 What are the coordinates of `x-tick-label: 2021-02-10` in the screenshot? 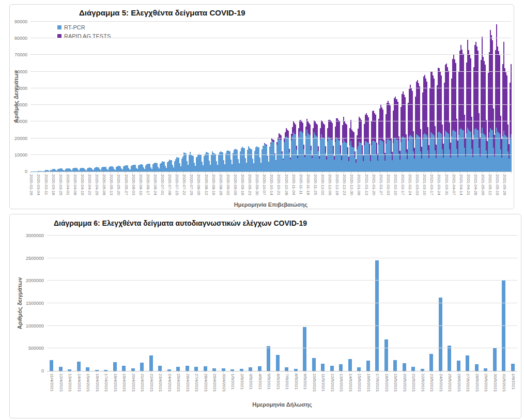 It's located at (395, 185).